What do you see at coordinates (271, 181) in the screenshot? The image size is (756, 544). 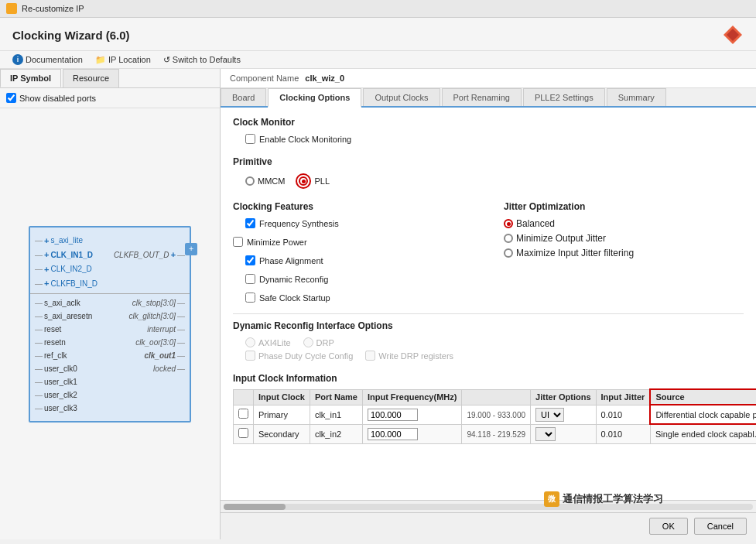 I see `mmcm-label: MMCM` at bounding box center [271, 181].